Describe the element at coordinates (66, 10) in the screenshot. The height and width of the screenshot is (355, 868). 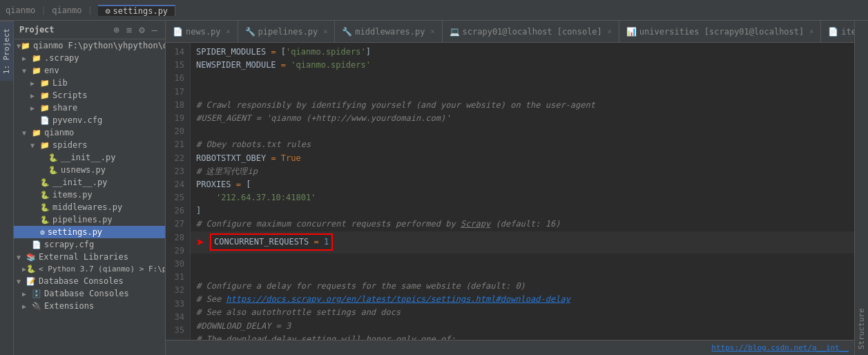
I see `project-name: qianmo` at that location.